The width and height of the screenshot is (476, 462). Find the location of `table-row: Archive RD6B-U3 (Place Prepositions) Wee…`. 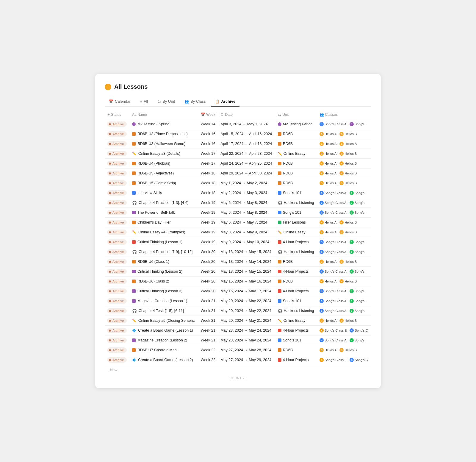

table-row: Archive RD6B-U3 (Place Prepositions) Wee… is located at coordinates (238, 134).